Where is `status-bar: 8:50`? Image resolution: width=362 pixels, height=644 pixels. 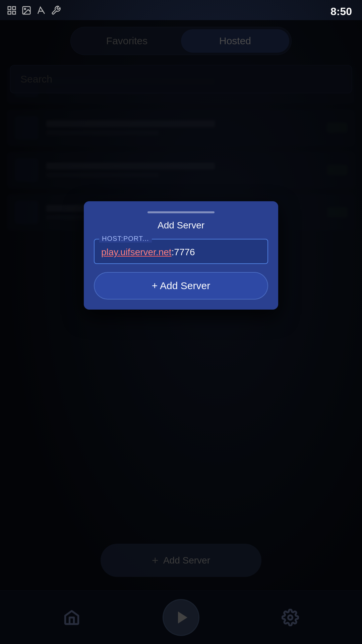
status-bar: 8:50 is located at coordinates (181, 10).